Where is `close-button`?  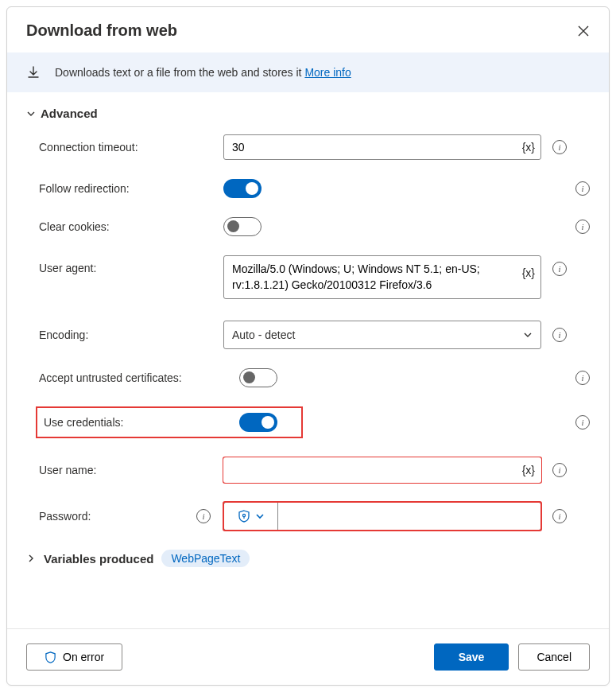
close-button is located at coordinates (583, 31).